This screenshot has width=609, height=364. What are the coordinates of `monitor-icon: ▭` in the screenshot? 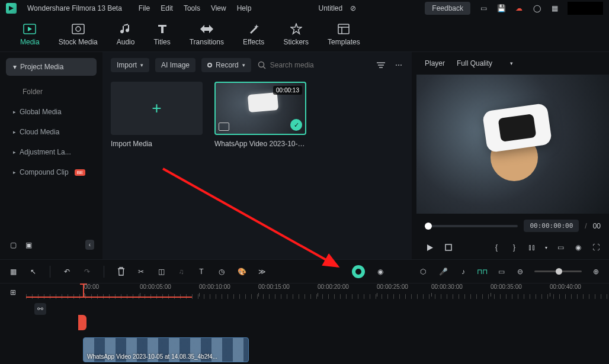 It's located at (483, 8).